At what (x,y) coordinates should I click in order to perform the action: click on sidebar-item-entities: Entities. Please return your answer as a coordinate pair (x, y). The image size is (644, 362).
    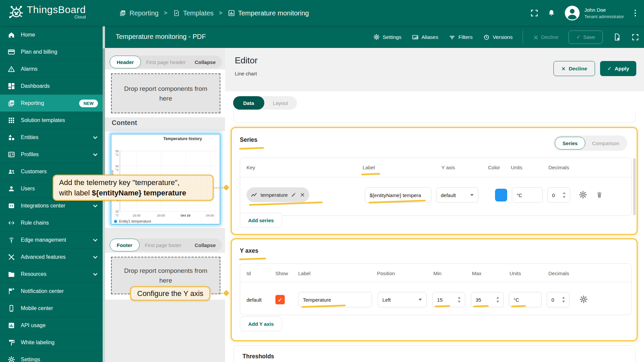
    Looking at the image, I should click on (51, 137).